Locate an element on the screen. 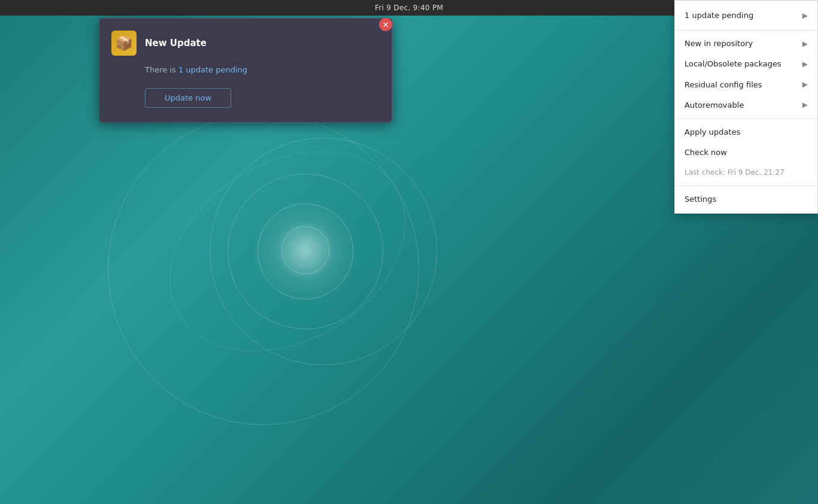 Image resolution: width=818 pixels, height=504 pixels. autoremovable-label: Autoremovable is located at coordinates (714, 105).